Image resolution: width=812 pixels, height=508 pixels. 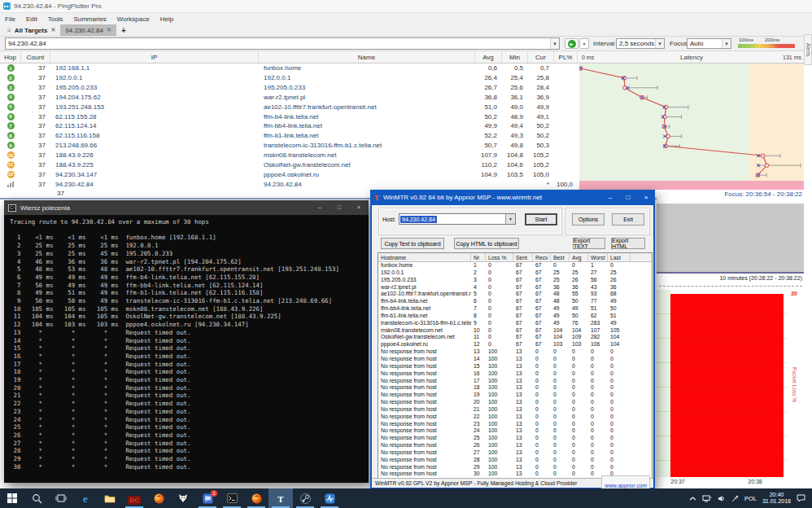 What do you see at coordinates (330, 498) in the screenshot?
I see `pingplotter-app` at bounding box center [330, 498].